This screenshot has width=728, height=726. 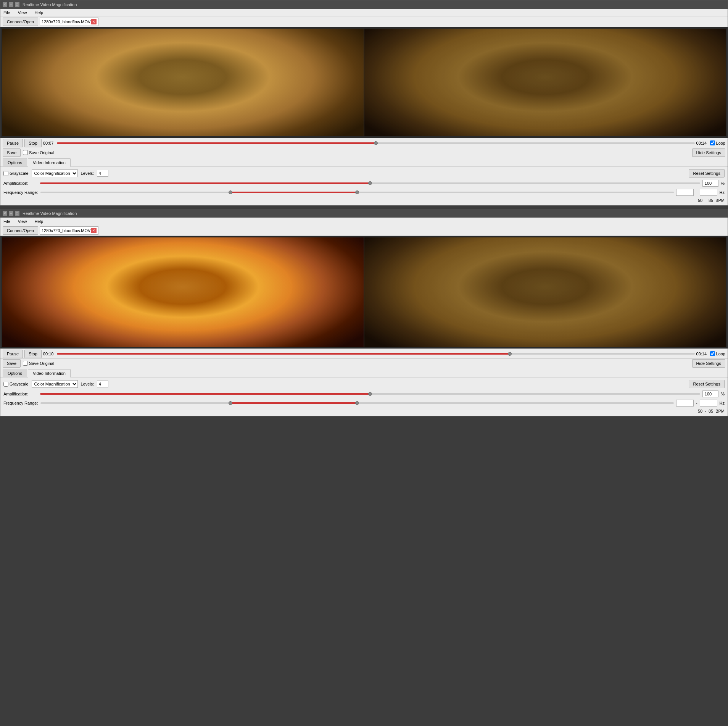 What do you see at coordinates (16, 173) in the screenshot?
I see `grayscale-label-1: Grayscale` at bounding box center [16, 173].